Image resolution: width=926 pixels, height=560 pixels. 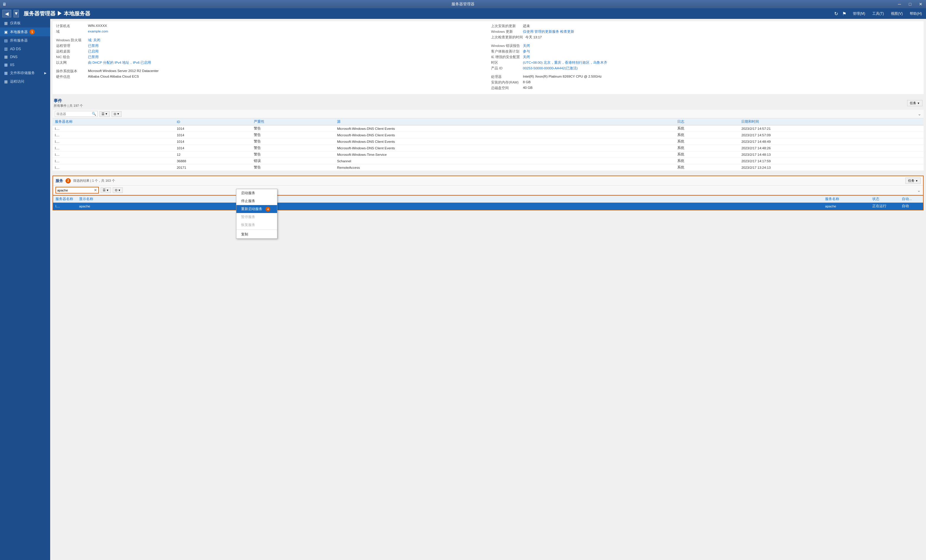 I want to click on prop-label-remote-desktop: 远程桌面, so click(x=71, y=51).